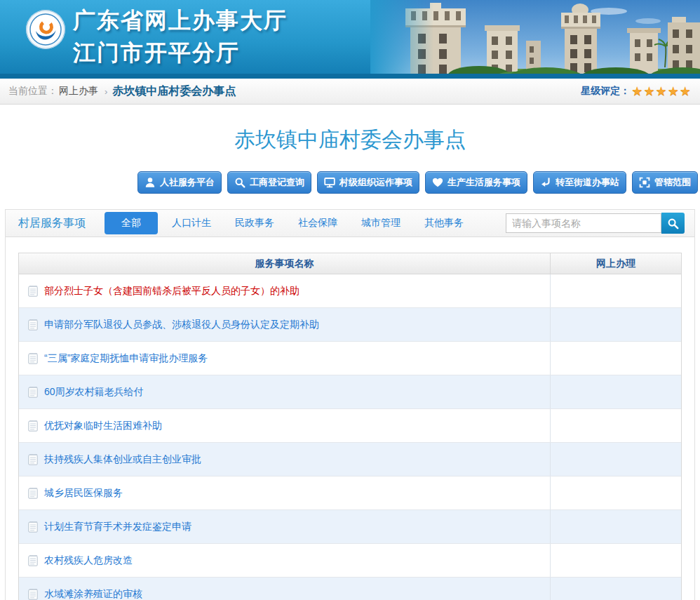 This screenshot has width=700, height=600. Describe the element at coordinates (172, 291) in the screenshot. I see `service-item-link: 部分烈士子女（含建国前错杀后被平反人员的子女）的补助` at that location.